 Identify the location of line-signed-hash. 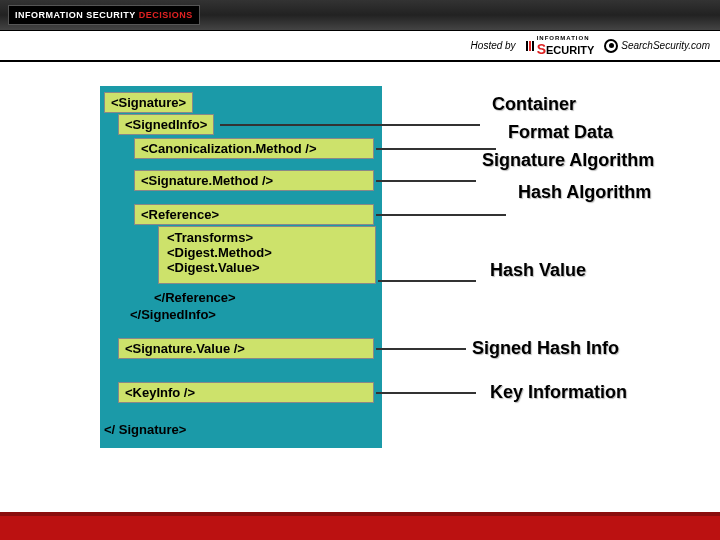
(421, 349).